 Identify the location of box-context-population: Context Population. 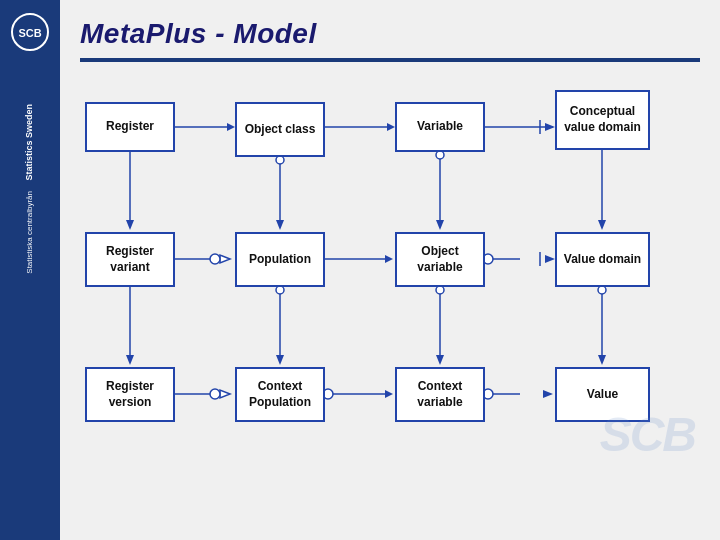
(280, 394).